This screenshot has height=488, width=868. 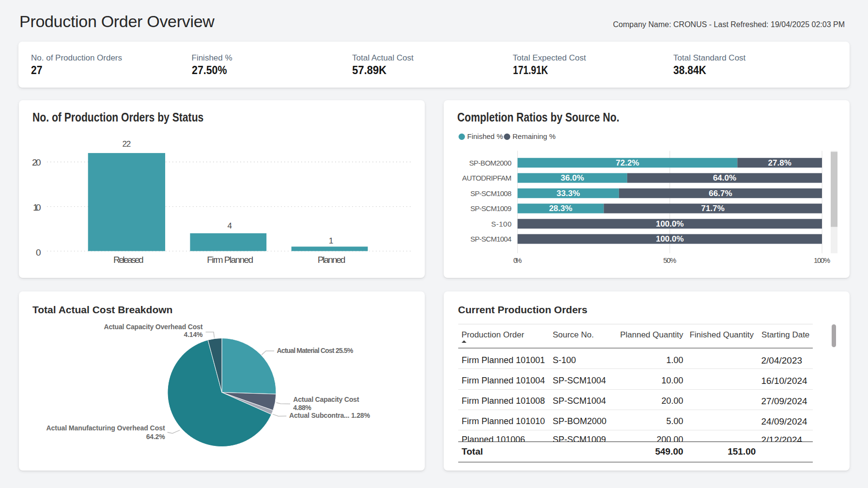 I want to click on svg-text: 66.7%, so click(x=720, y=194).